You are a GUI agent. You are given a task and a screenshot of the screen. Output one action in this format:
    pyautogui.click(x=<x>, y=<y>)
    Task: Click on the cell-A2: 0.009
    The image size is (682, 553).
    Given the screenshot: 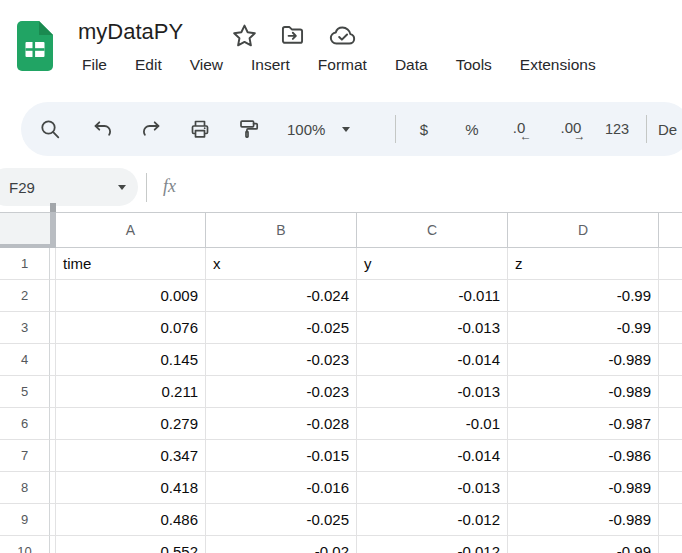 What is the action you would take?
    pyautogui.click(x=131, y=296)
    